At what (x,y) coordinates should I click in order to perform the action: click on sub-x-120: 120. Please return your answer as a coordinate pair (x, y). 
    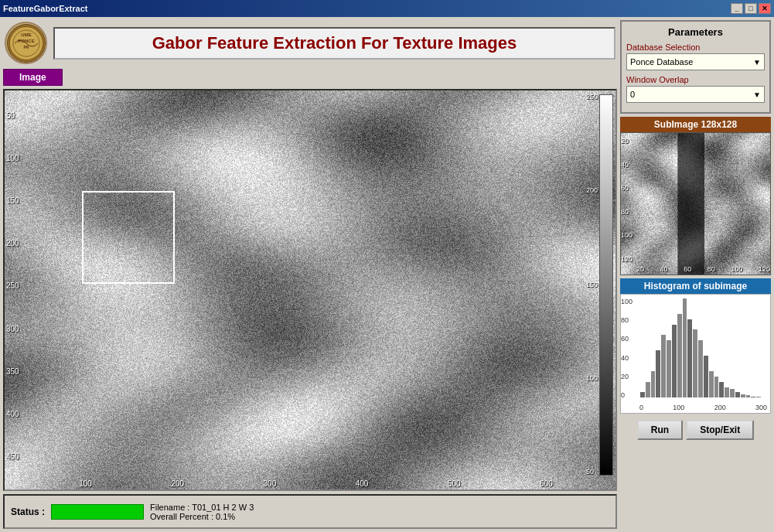
    Looking at the image, I should click on (764, 269).